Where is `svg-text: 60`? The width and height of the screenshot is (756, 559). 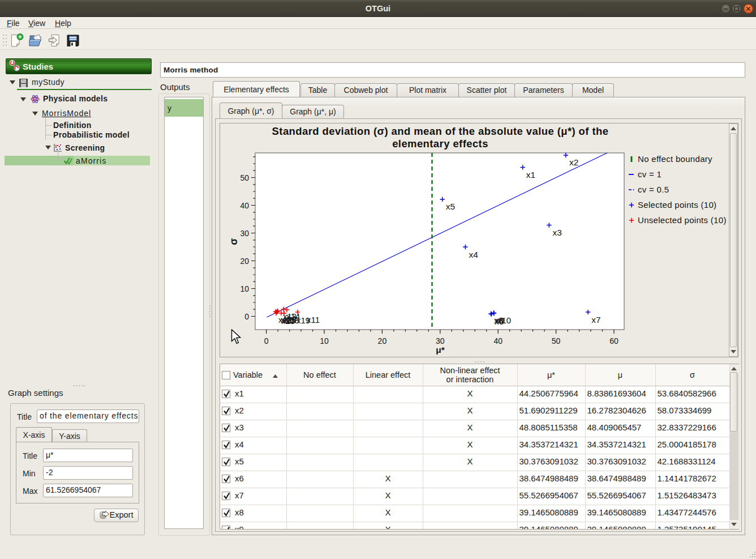 svg-text: 60 is located at coordinates (614, 341).